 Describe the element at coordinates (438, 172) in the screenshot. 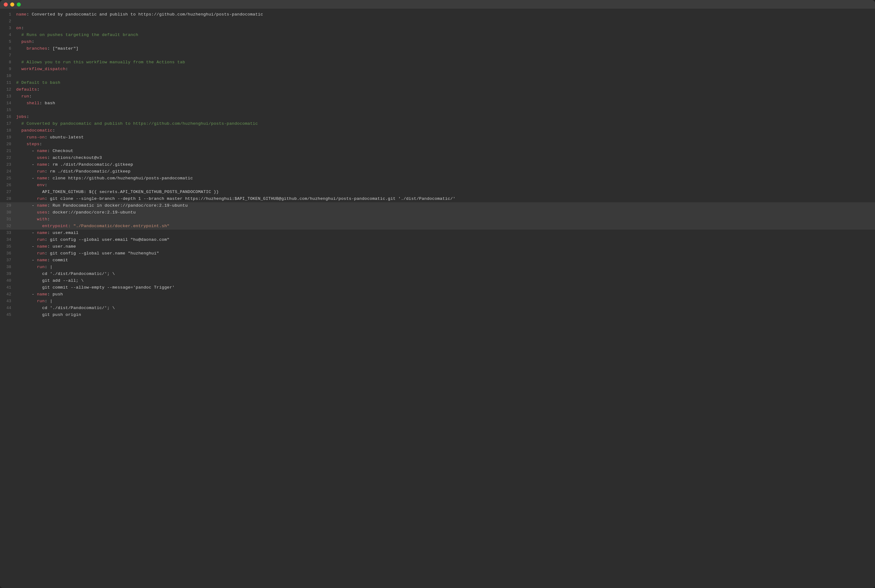

I see `code-line: 24 run: rm ./dist/Pandocomatic/.gitkeep` at that location.